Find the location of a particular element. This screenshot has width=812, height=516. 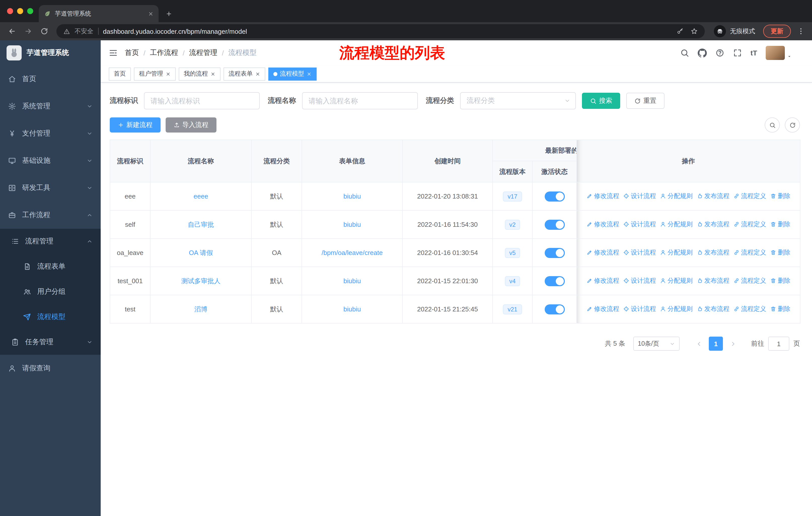

tag-home: 首页 is located at coordinates (120, 74).